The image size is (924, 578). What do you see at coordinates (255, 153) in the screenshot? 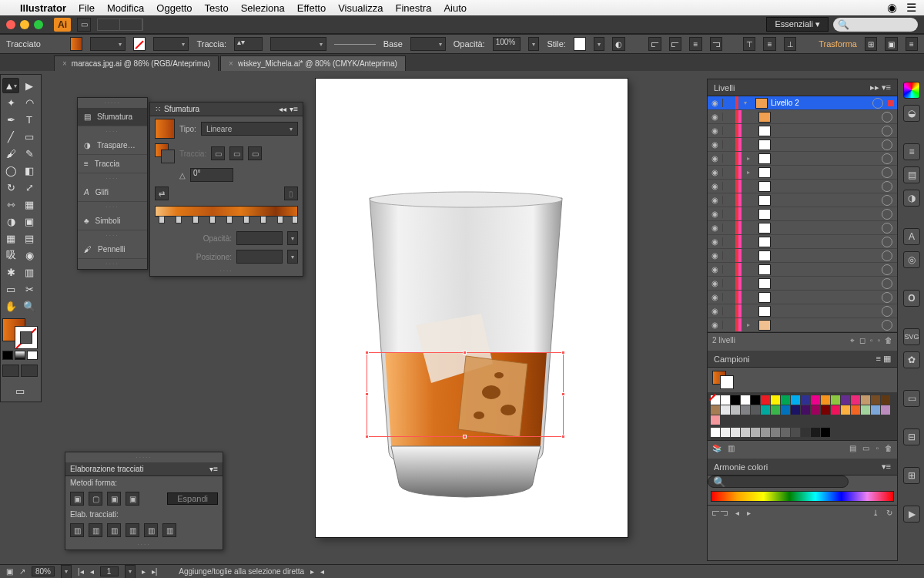
I see `stroke-across: ▭` at bounding box center [255, 153].